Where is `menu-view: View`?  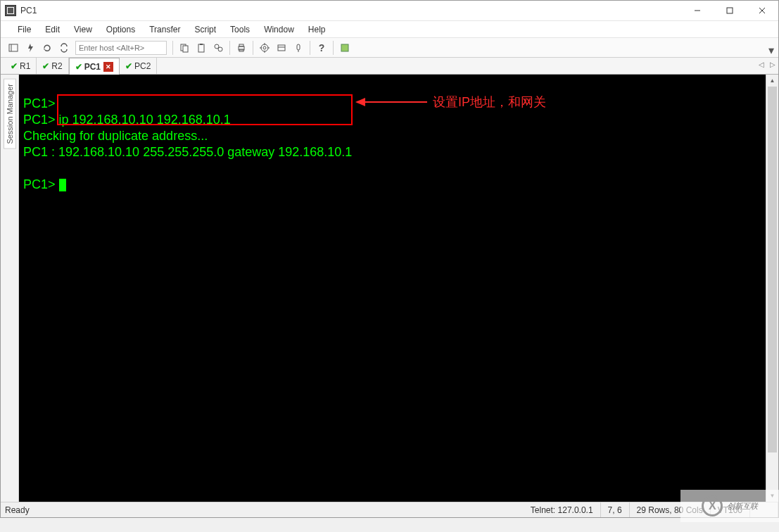
menu-view: View is located at coordinates (83, 30).